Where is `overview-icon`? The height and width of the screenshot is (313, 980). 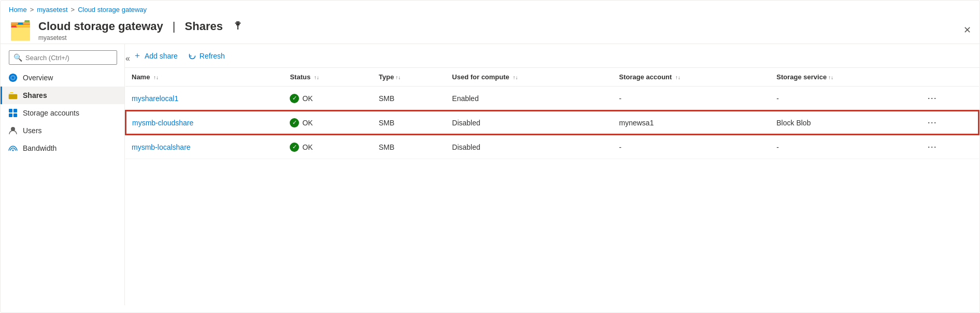
overview-icon is located at coordinates (13, 78).